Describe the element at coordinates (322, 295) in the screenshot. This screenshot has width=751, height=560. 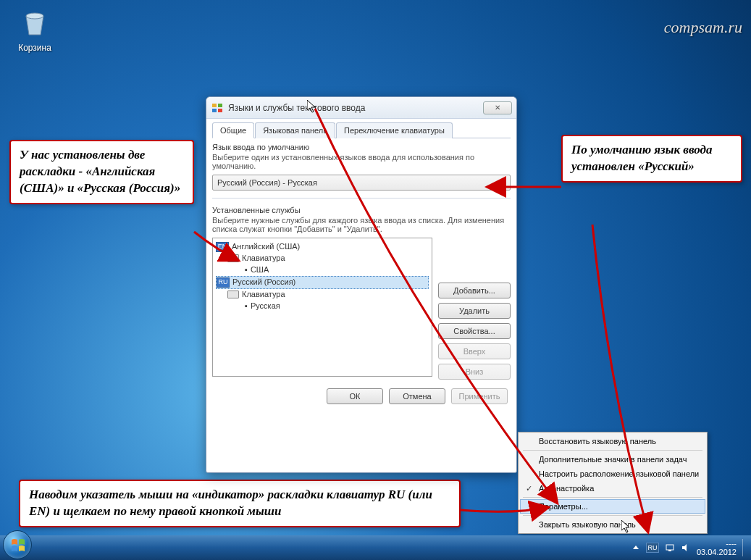
I see `tree-ru-keyboard-node: Клавиатура` at that location.